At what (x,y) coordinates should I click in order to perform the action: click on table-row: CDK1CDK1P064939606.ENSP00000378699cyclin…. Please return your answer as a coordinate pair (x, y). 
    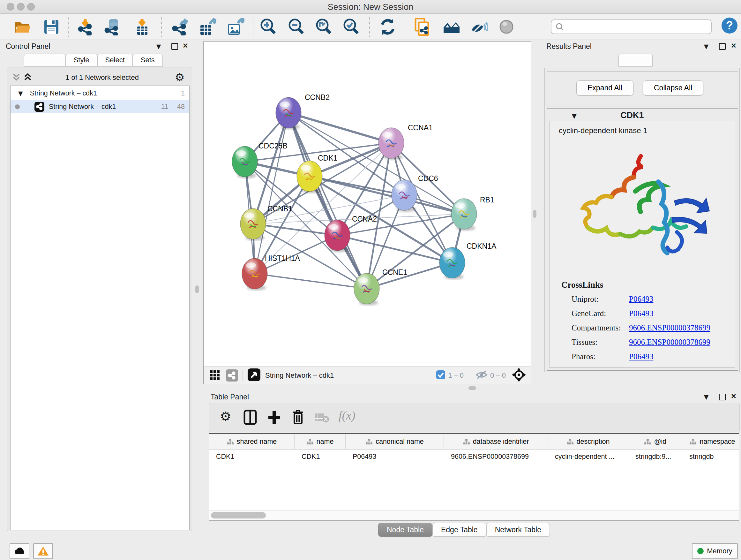
    Looking at the image, I should click on (474, 456).